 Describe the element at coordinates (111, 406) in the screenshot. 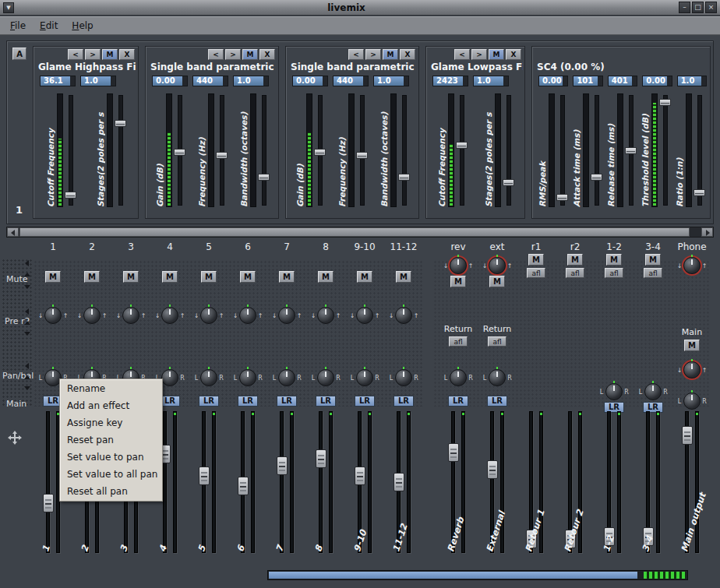

I see `context-menu-item: Add an effect` at that location.